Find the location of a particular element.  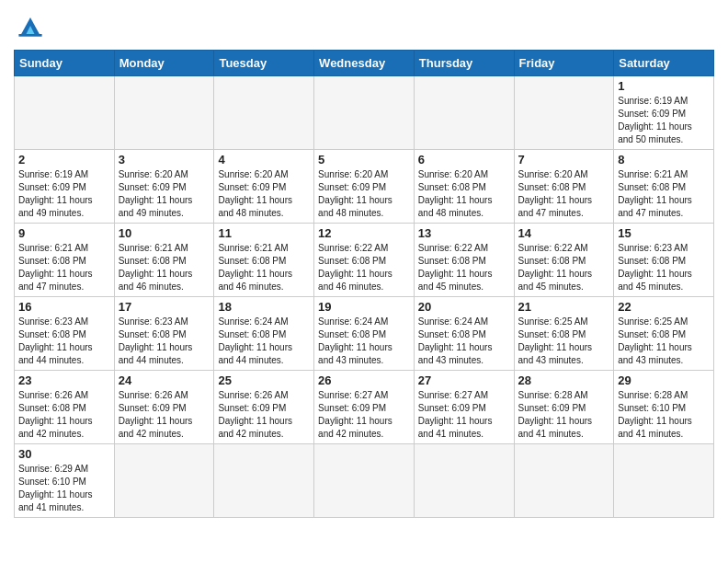

day-number: 25 is located at coordinates (264, 381).